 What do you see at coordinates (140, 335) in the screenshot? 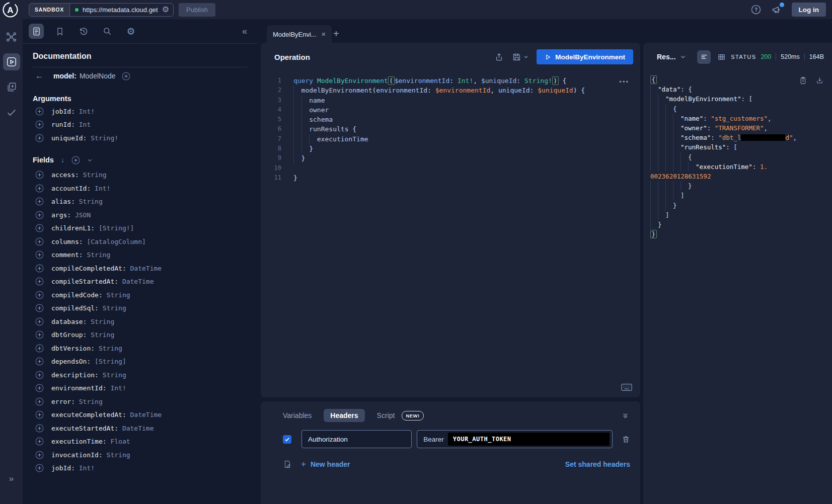
I see `schema-field-row: dbtGroup: String` at bounding box center [140, 335].